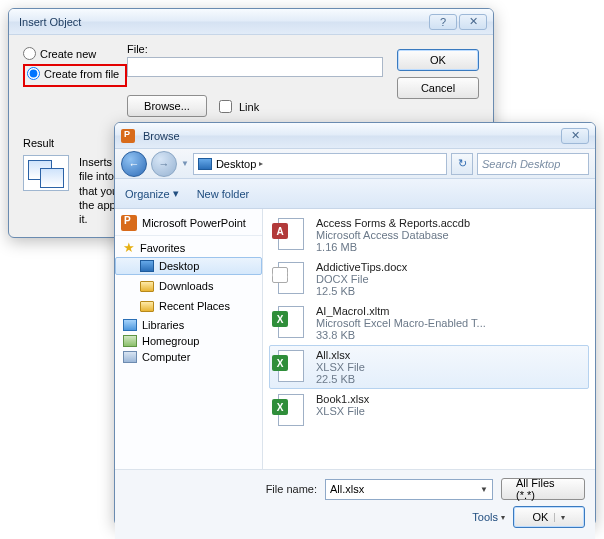  Describe the element at coordinates (429, 279) in the screenshot. I see `file-row: DOCX AddictiveTips.docx DOCX File 12.5 K…` at that location.